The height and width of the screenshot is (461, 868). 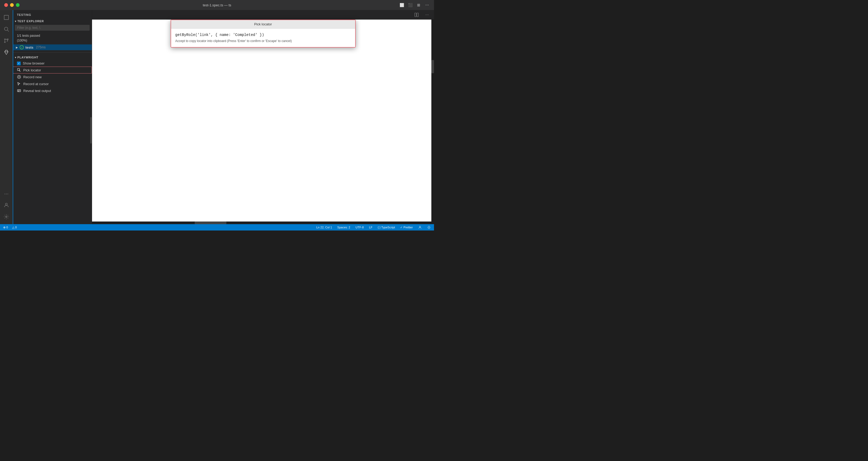 I want to click on statusbar-spaces: Spaces: 2, so click(x=344, y=227).